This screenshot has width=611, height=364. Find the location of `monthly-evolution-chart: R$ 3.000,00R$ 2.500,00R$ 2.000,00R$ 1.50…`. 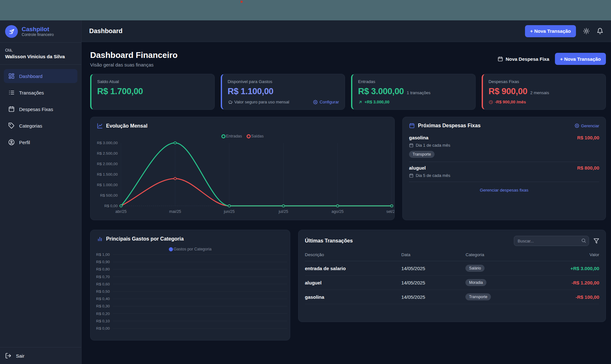

monthly-evolution-chart: R$ 3.000,00R$ 2.500,00R$ 2.000,00R$ 1.50… is located at coordinates (242, 177).